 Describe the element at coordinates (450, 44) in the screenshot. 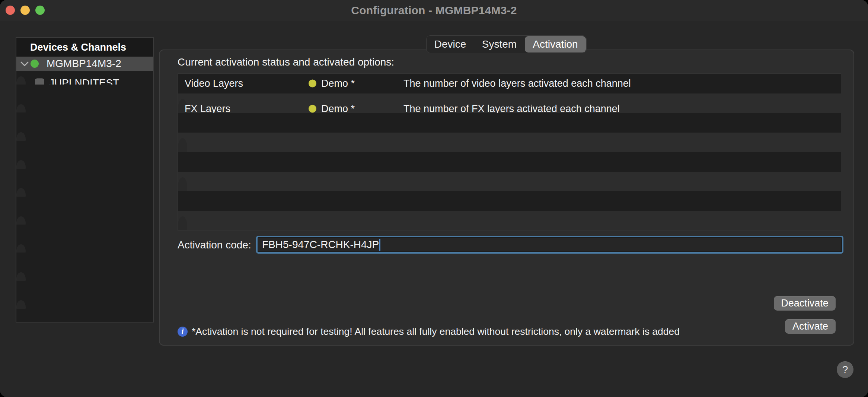

I see `tab-device: Device` at that location.